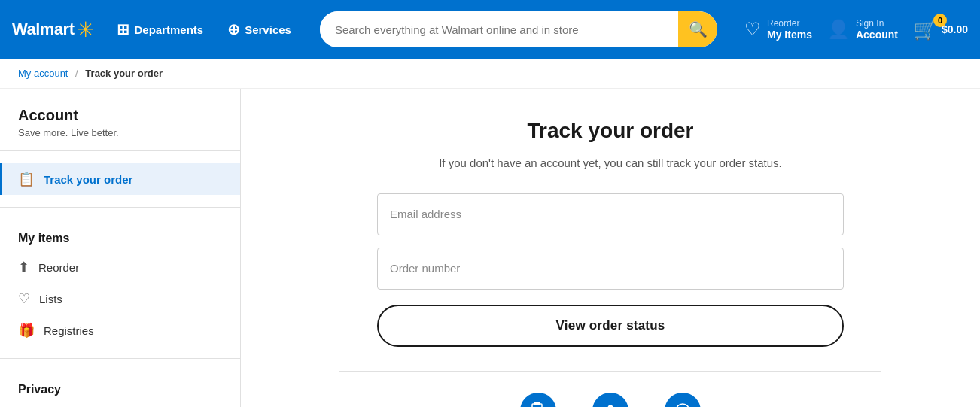  What do you see at coordinates (123, 29) in the screenshot?
I see `departments-icon: ⊞` at bounding box center [123, 29].